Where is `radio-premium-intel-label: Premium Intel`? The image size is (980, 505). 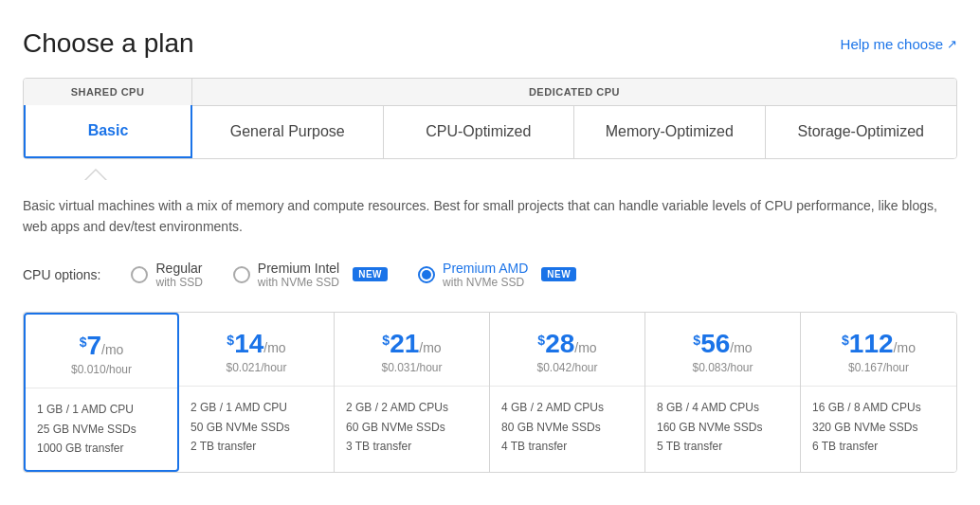 radio-premium-intel-label: Premium Intel is located at coordinates (299, 268).